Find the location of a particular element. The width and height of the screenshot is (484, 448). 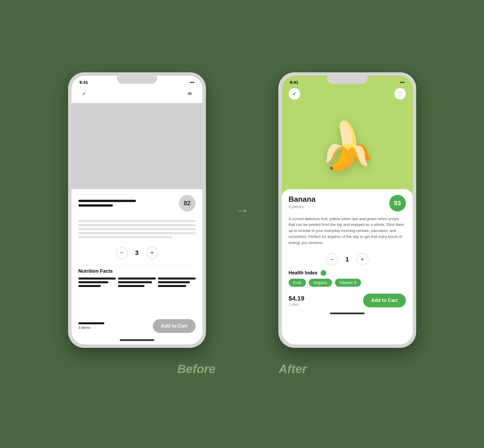

health-dot is located at coordinates (323, 273).